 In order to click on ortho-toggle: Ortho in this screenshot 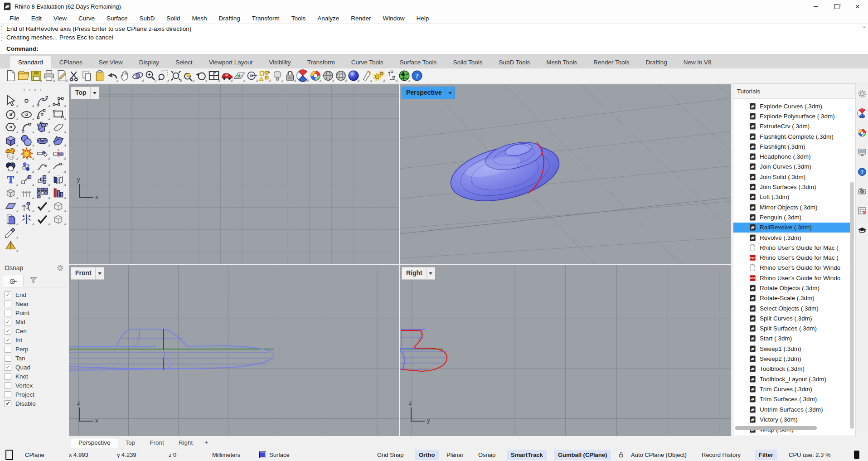, I will do `click(427, 455)`.